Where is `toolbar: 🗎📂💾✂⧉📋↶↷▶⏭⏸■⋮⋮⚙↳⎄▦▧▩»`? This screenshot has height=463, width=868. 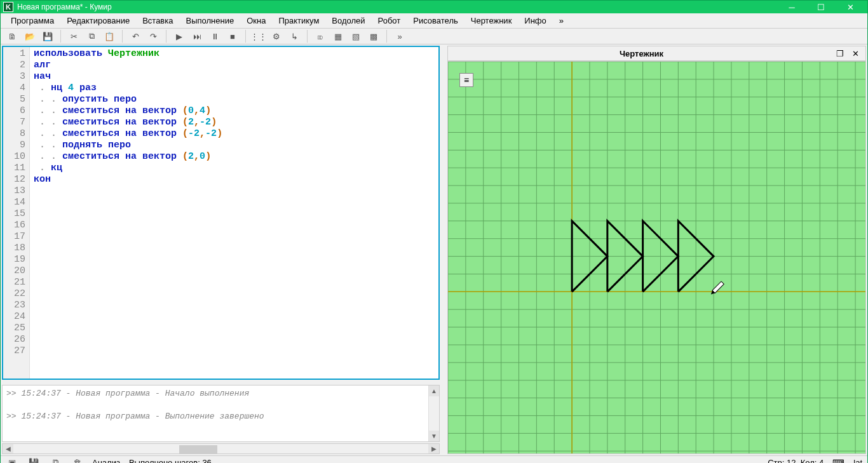 toolbar: 🗎📂💾✂⧉📋↶↷▶⏭⏸■⋮⋮⚙↳⎄▦▧▩» is located at coordinates (434, 37).